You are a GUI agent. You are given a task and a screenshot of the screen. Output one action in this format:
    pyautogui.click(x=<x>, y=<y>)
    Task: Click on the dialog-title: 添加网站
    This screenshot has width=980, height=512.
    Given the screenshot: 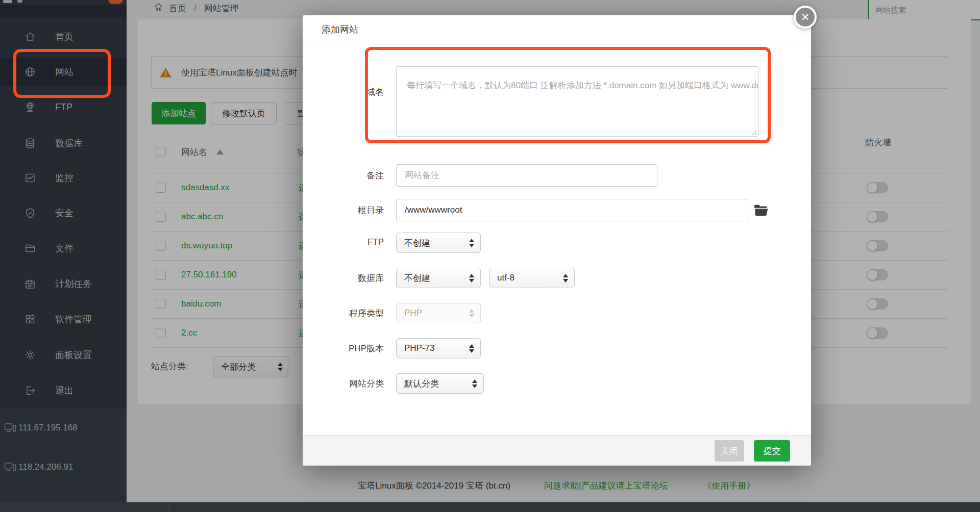 What is the action you would take?
    pyautogui.click(x=340, y=30)
    